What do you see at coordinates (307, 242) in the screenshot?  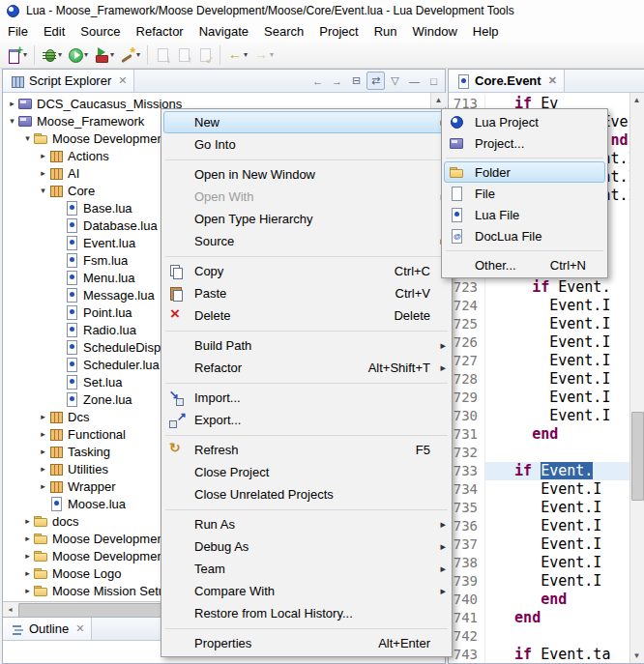 I see `menu-item-source: Source▸` at bounding box center [307, 242].